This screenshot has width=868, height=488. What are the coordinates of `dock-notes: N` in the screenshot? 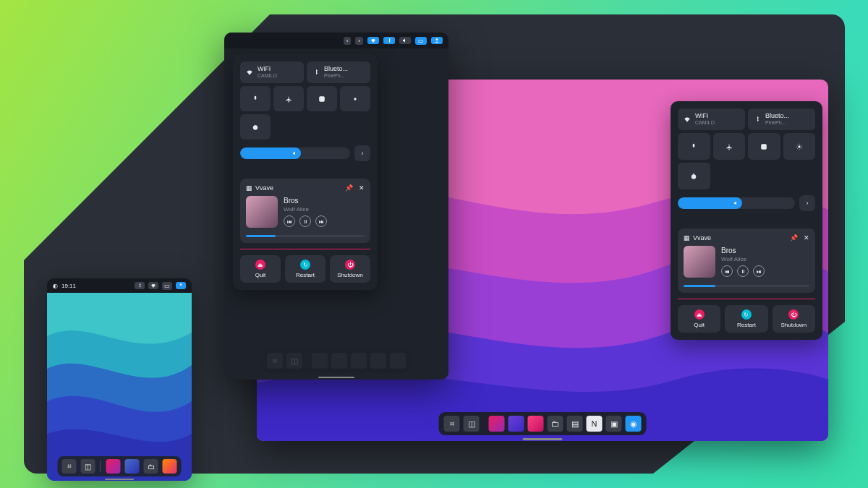 It's located at (595, 424).